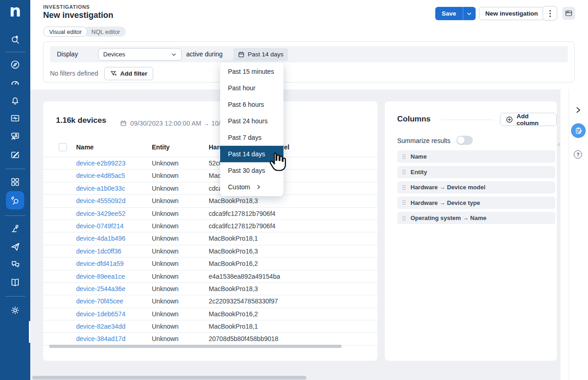 Image resolution: width=588 pixels, height=380 pixels. I want to click on add-filter-button: Add filter, so click(128, 73).